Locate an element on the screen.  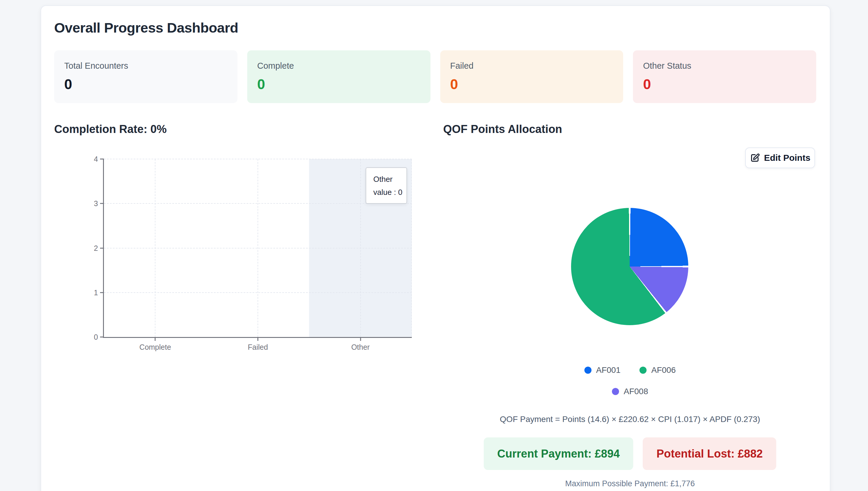
max-payment-note: Maximum Possible Payment: £1,776 is located at coordinates (630, 484).